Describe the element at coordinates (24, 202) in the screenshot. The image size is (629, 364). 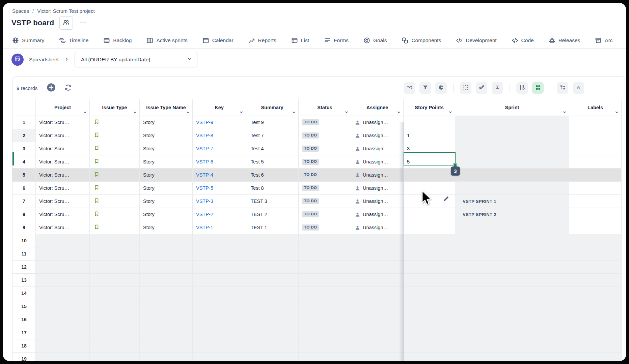
I see `row-number: 7` at that location.